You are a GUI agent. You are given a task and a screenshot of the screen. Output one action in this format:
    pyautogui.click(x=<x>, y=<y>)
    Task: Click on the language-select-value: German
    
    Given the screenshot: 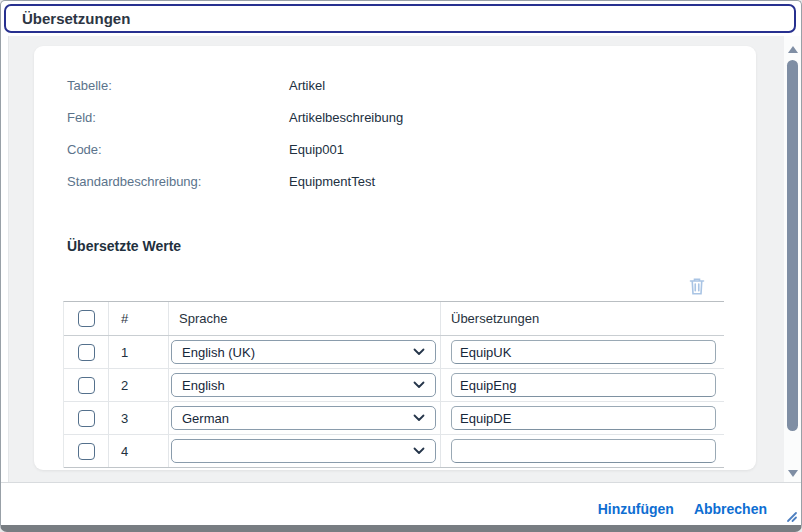 What is the action you would take?
    pyautogui.click(x=206, y=418)
    